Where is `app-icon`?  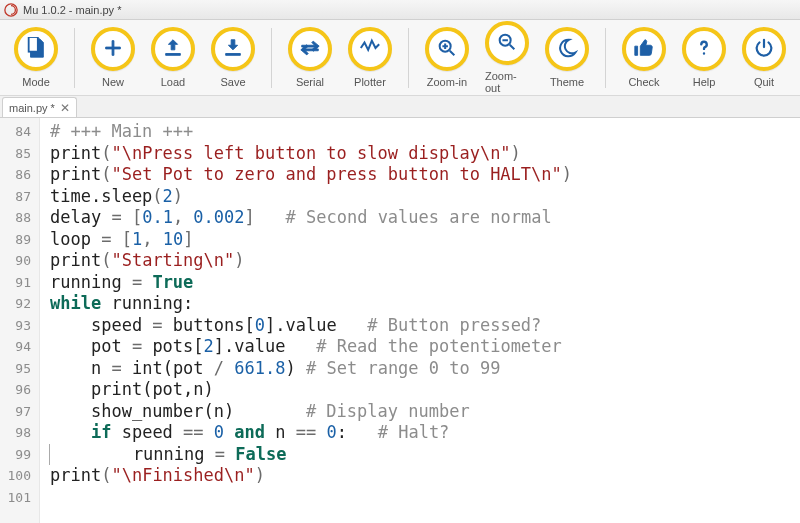
app-icon is located at coordinates (11, 10).